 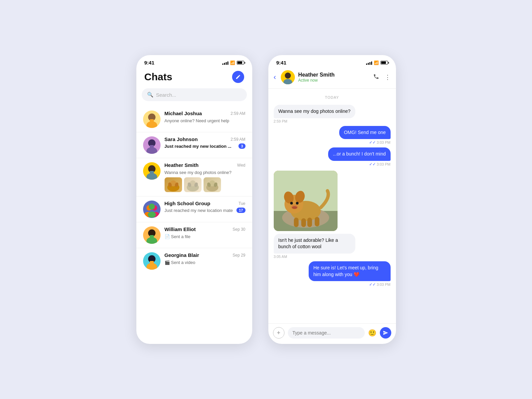 I want to click on wifi-icon-right: 📶, so click(x=376, y=63).